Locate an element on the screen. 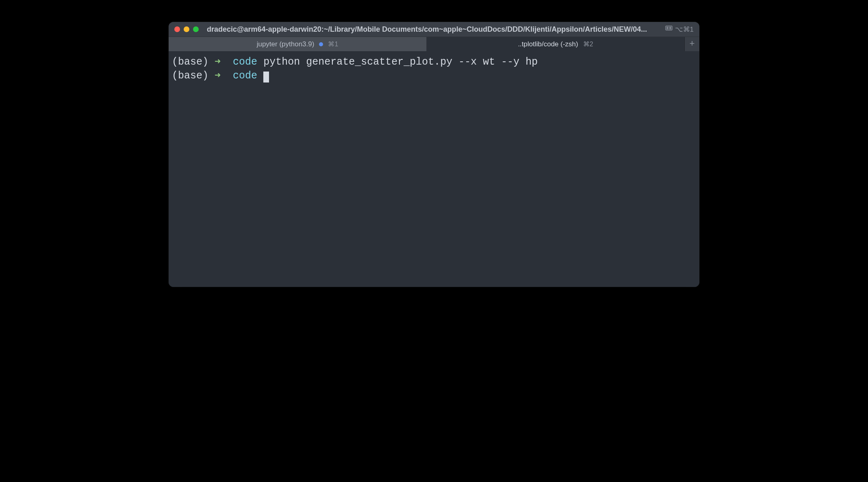 The width and height of the screenshot is (868, 482). close-button is located at coordinates (177, 29).